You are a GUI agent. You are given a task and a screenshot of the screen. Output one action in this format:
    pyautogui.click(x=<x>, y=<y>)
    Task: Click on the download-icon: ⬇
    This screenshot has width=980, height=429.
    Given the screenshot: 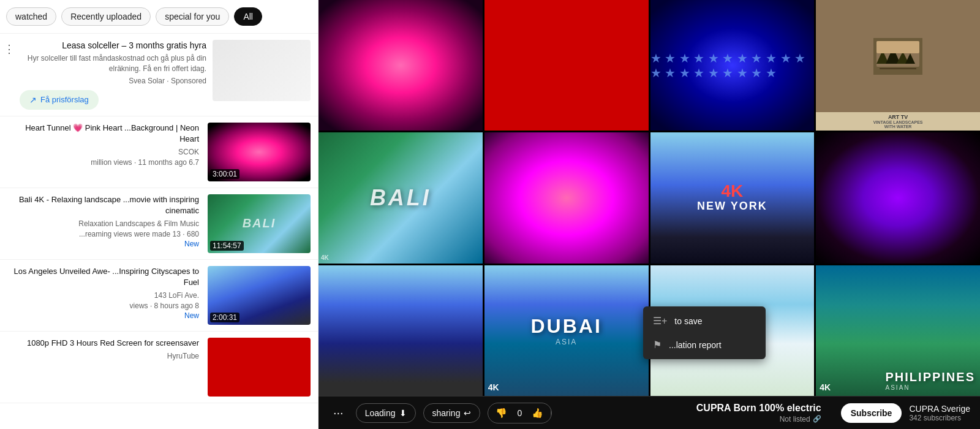 What is the action you would take?
    pyautogui.click(x=403, y=413)
    